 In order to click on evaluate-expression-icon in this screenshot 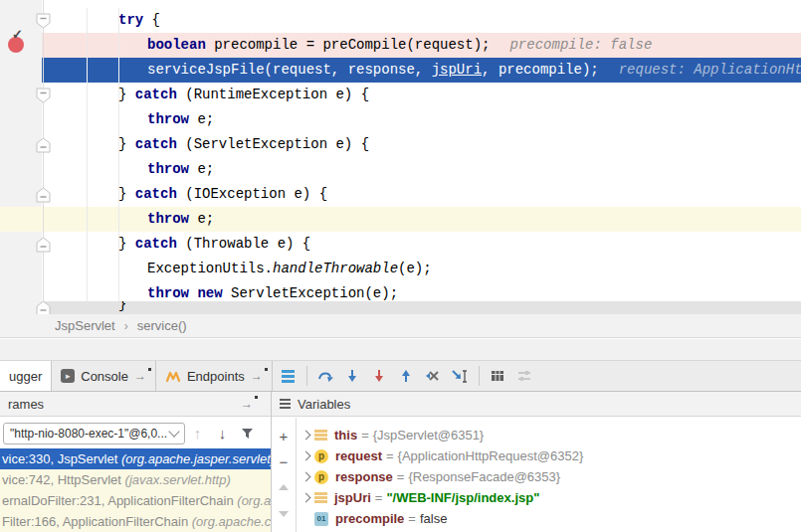, I will do `click(498, 376)`.